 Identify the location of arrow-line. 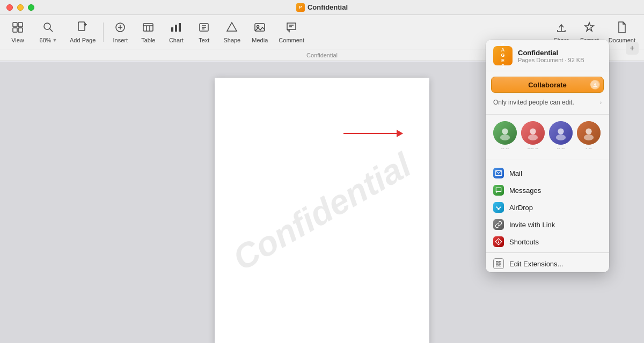
(373, 133).